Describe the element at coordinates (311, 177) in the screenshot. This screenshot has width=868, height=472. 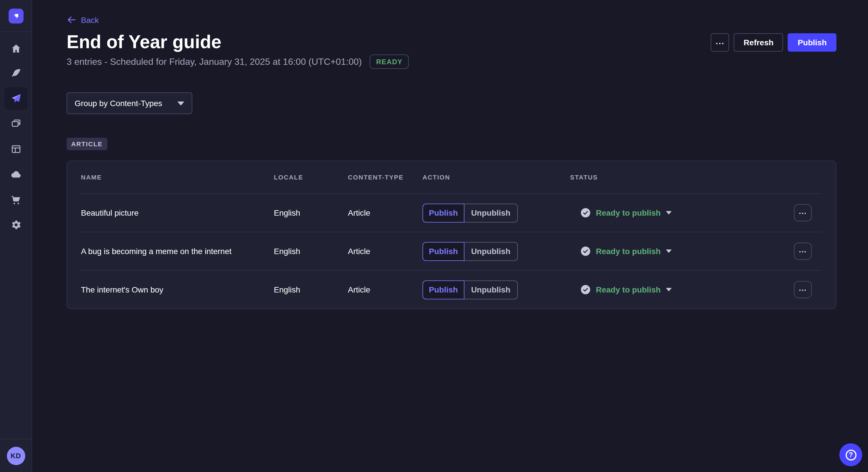
I see `column-header-locale: LOCALE` at that location.